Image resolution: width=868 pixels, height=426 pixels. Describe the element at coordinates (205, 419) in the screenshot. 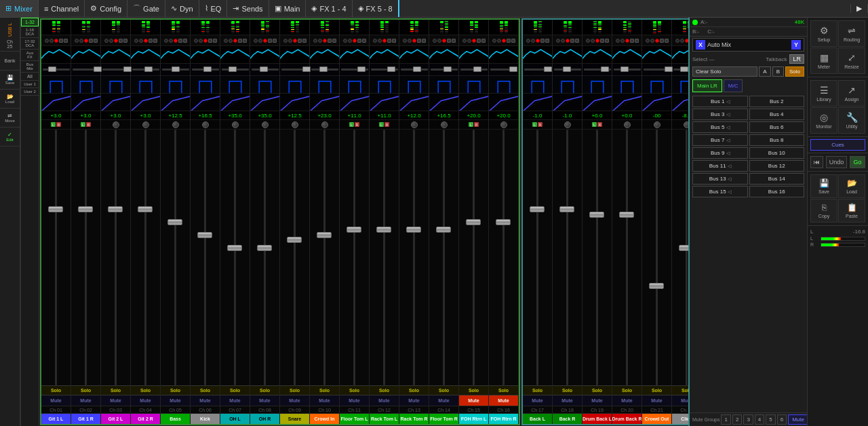

I see `ch-name-6: Kick` at that location.